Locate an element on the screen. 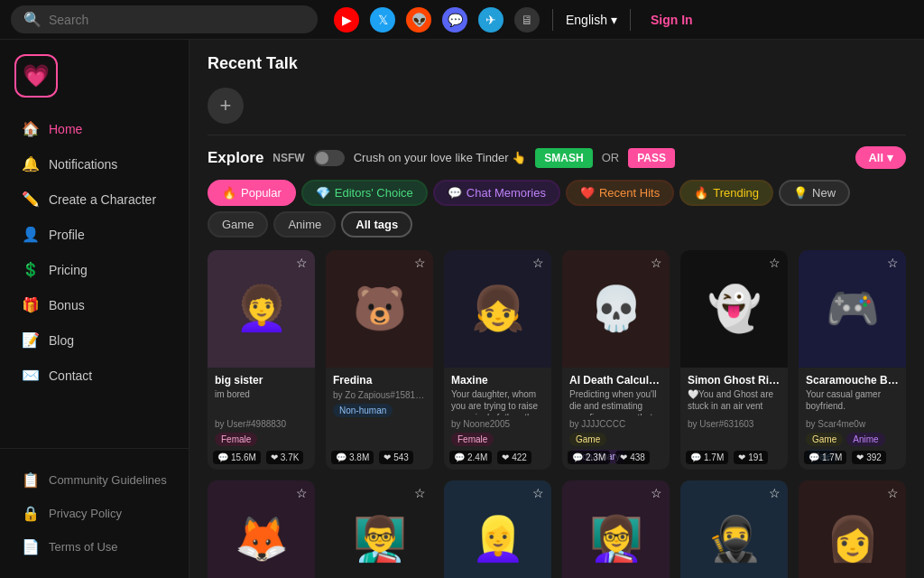 This screenshot has height=578, width=924. tab-game: Game is located at coordinates (238, 224).